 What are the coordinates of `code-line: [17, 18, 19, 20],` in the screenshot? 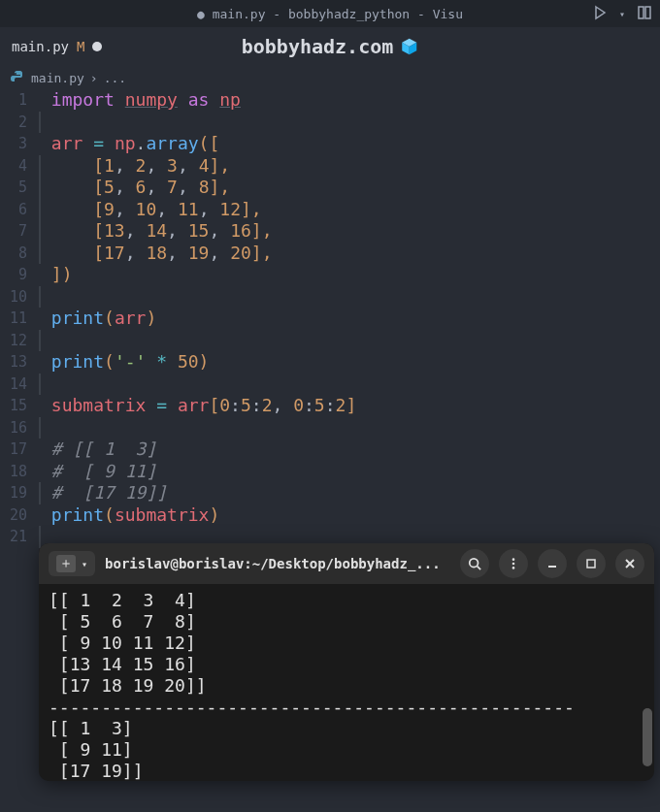 It's located at (349, 254).